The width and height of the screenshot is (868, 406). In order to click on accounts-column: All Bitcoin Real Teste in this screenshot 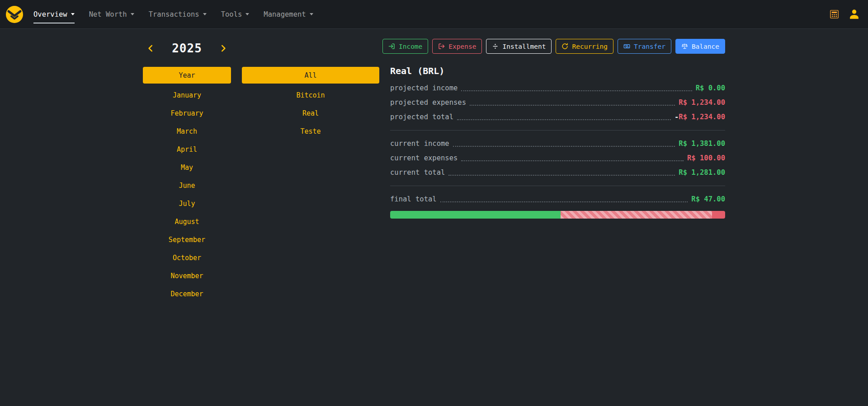, I will do `click(311, 185)`.